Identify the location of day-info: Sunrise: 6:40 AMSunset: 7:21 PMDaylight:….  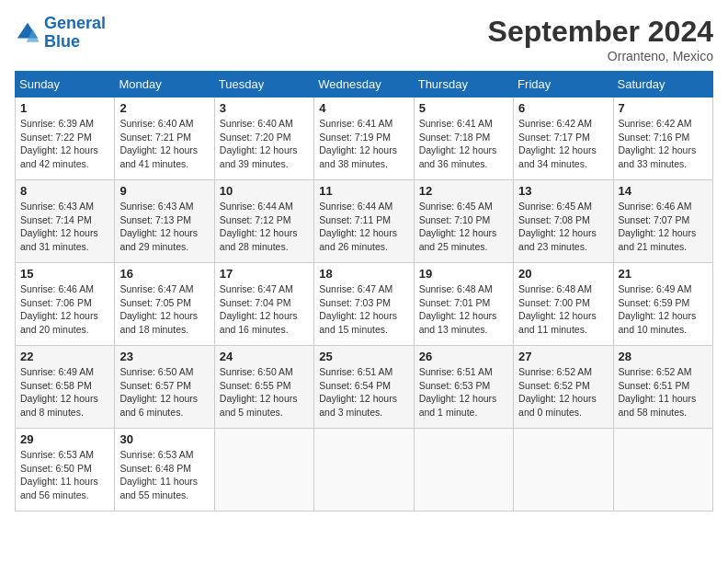
(164, 144).